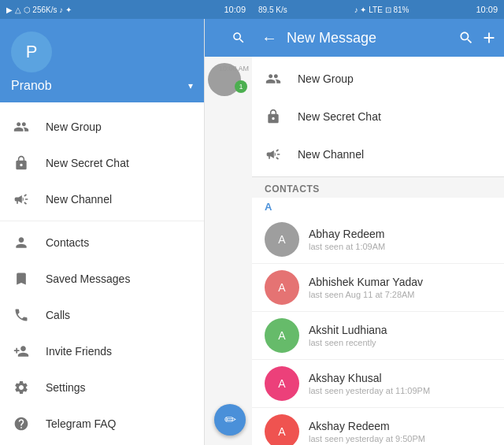  I want to click on contact-info-0: Abhay Redeem last seen at 1:09AM, so click(400, 239).